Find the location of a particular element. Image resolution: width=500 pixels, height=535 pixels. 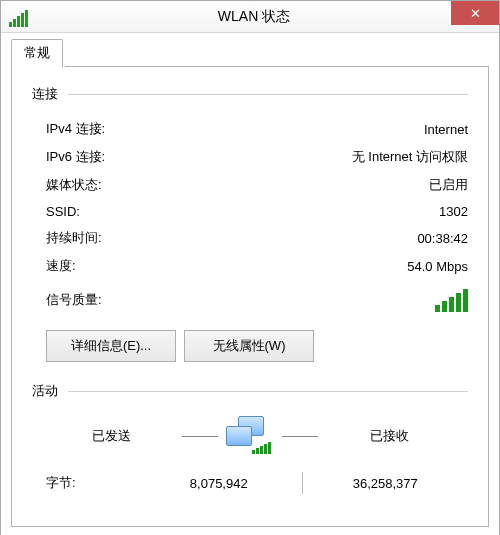

row-signal: 信号质量: is located at coordinates (257, 301).